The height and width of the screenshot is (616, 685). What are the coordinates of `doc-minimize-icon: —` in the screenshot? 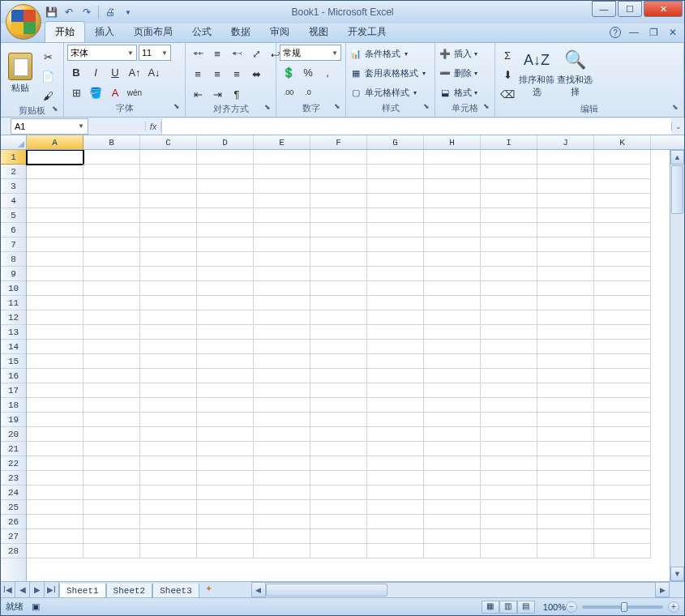 It's located at (634, 32).